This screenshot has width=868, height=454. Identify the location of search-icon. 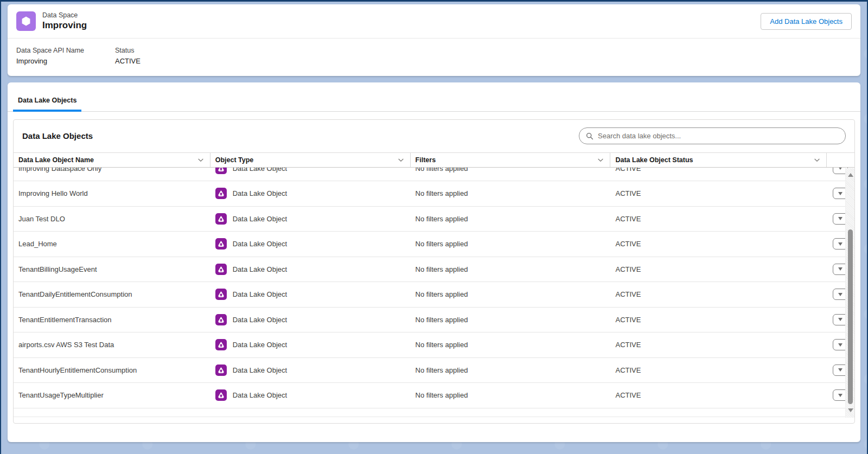
(590, 136).